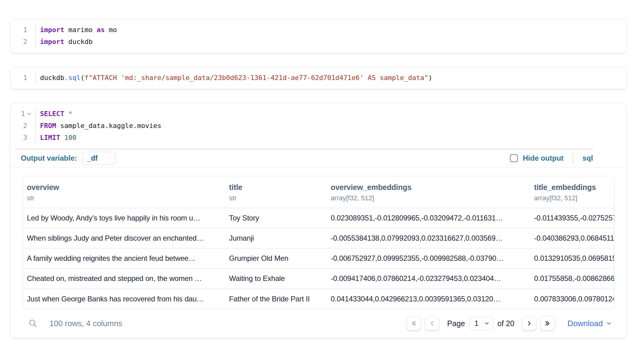 The height and width of the screenshot is (364, 637). I want to click on table-row: Just when George Banks has recovered fro…, so click(318, 299).